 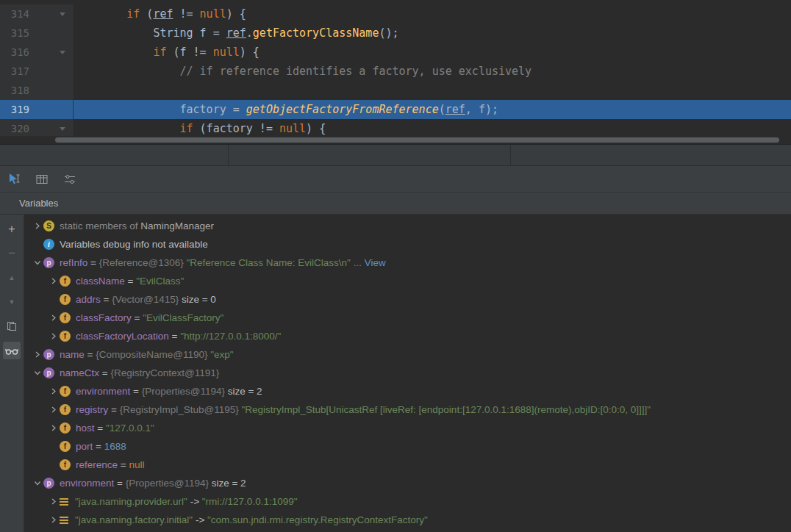 I want to click on value-segment: reference, so click(x=97, y=464).